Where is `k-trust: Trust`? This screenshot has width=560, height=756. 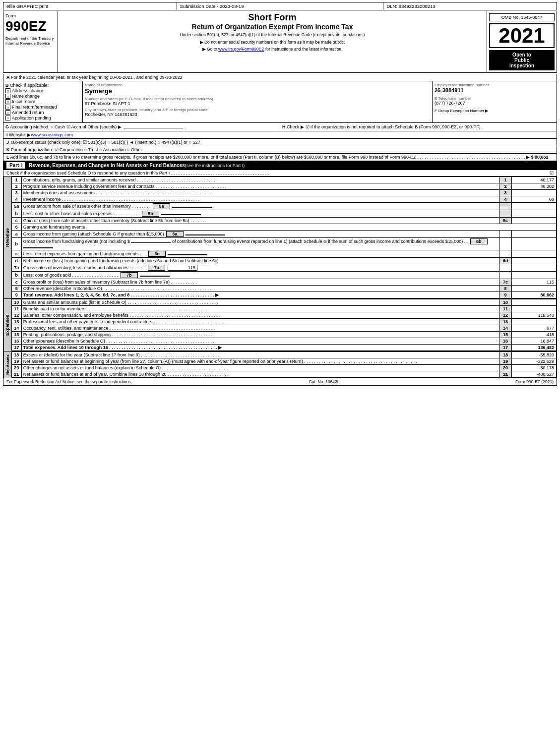
k-trust: Trust is located at coordinates (93, 150).